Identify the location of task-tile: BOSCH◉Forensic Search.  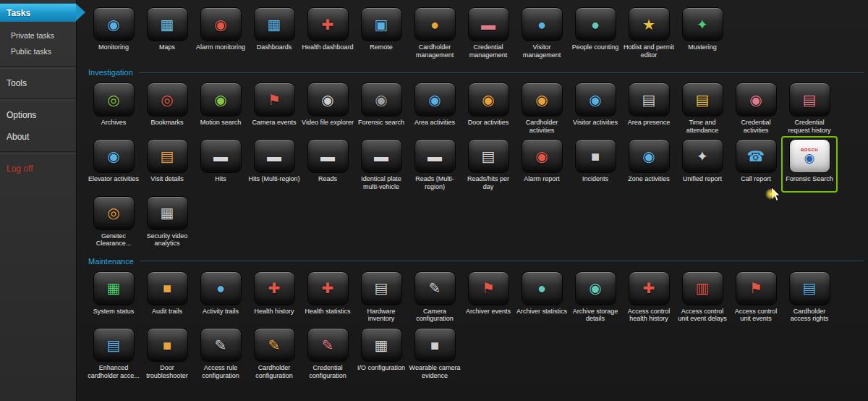
(809, 164).